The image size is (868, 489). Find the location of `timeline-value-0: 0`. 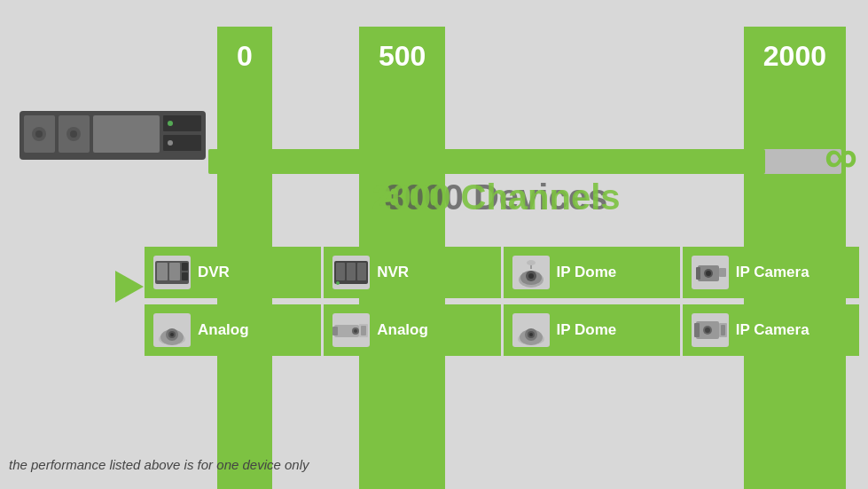

timeline-value-0: 0 is located at coordinates (245, 56).